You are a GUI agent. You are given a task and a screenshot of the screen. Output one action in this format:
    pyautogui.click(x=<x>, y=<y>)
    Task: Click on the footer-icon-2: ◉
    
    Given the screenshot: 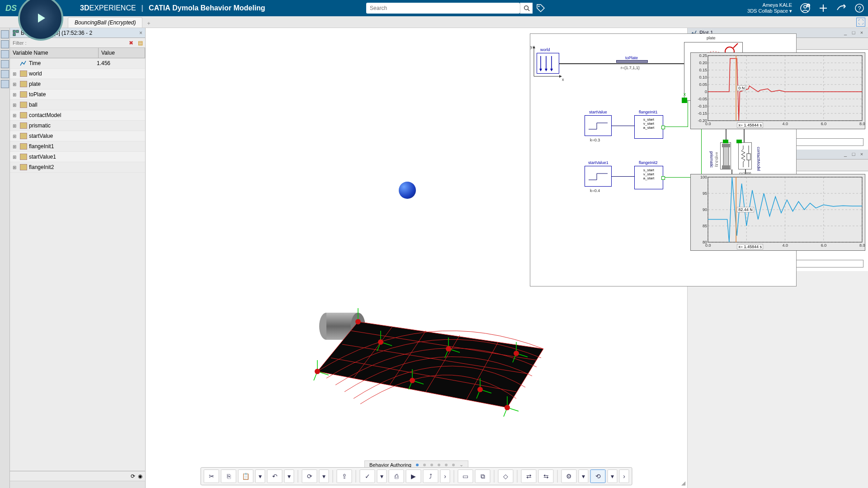 What is the action you would take?
    pyautogui.click(x=140, y=476)
    